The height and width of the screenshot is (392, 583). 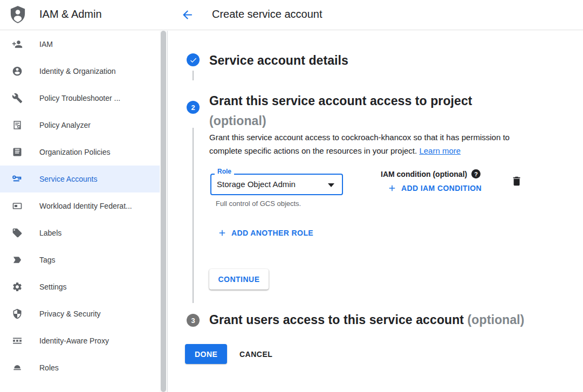 I want to click on step2-title: Grant this service account access to pro…, so click(x=376, y=111).